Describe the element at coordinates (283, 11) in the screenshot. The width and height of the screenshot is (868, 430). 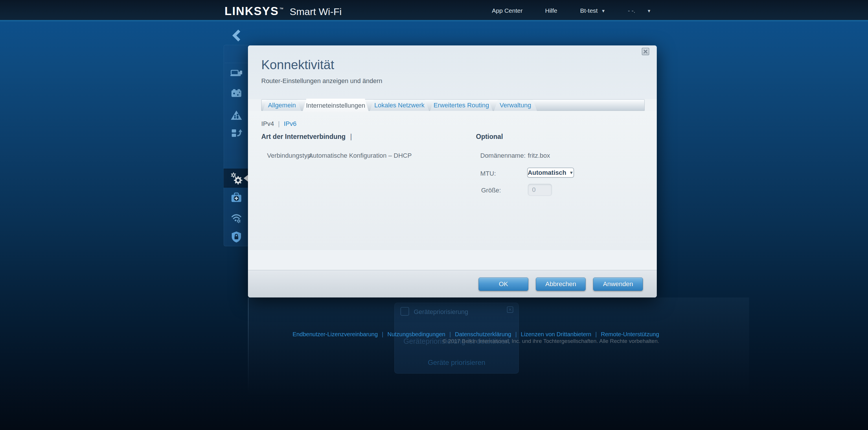
I see `linksys-logo: LINKSYS™ Smart Wi-Fi` at that location.